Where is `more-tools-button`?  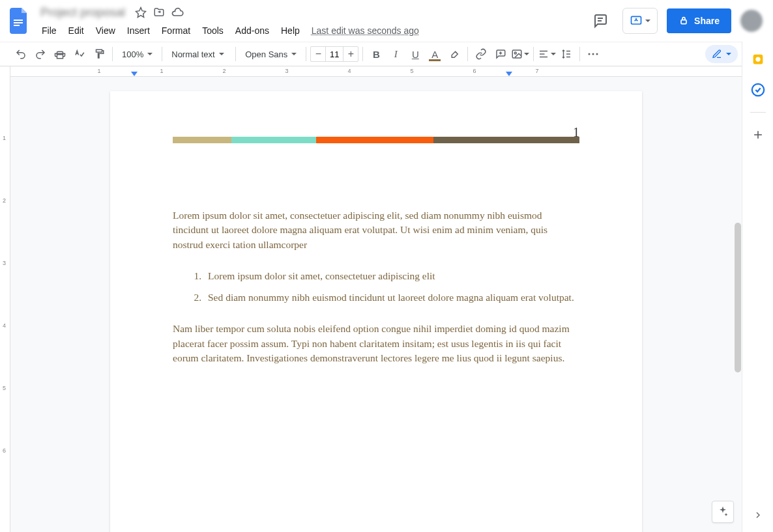 more-tools-button is located at coordinates (593, 54).